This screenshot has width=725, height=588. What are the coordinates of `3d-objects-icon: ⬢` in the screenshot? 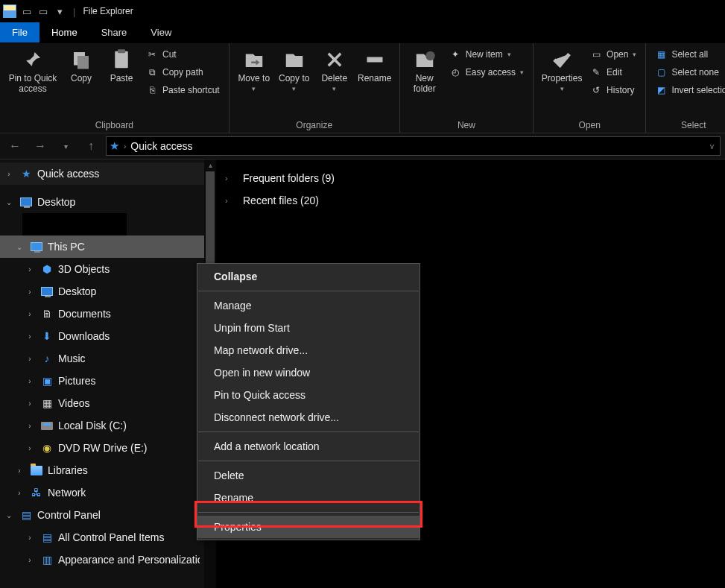 It's located at (47, 269).